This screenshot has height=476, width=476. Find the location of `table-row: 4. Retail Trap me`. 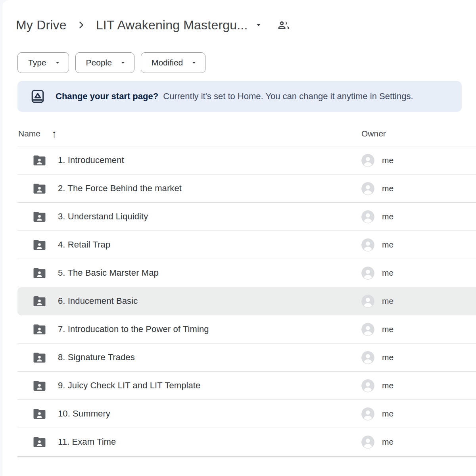

table-row: 4. Retail Trap me is located at coordinates (247, 245).